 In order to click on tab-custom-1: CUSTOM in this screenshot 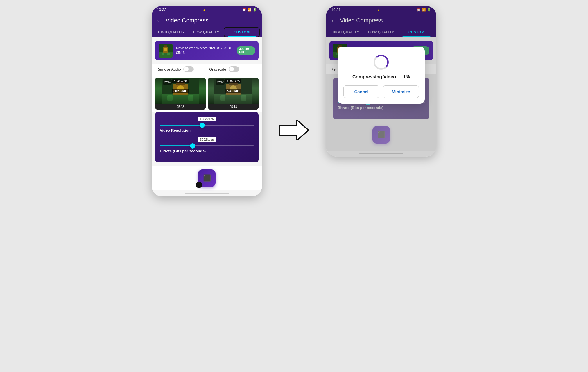, I will do `click(242, 32)`.